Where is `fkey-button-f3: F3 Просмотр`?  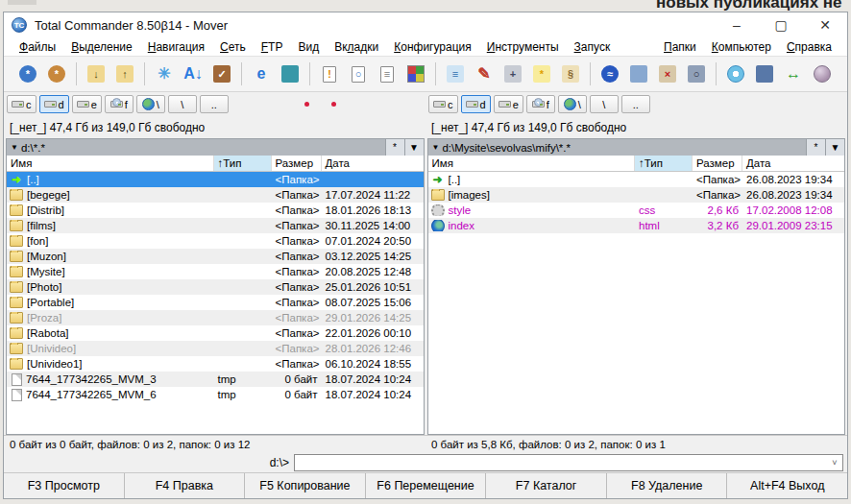 fkey-button-f3: F3 Просмотр is located at coordinates (64, 486).